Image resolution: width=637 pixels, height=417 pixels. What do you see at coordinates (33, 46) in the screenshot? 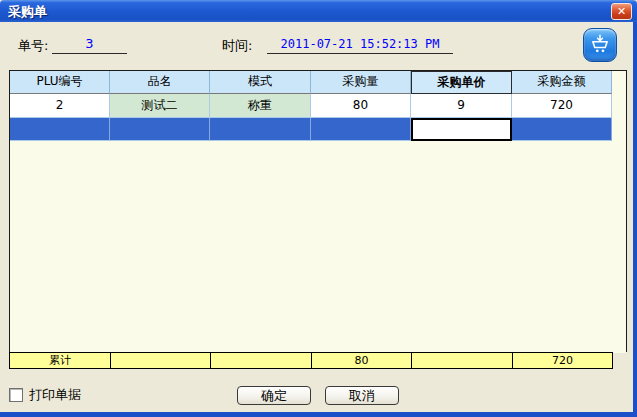
I see `order-no-label: 单号:` at bounding box center [33, 46].